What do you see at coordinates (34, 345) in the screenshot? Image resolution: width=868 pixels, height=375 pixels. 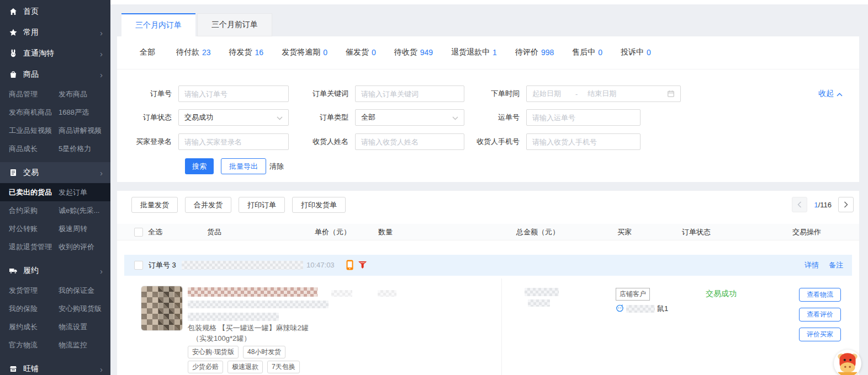 I see `sidebar-sublink: 官方物流` at bounding box center [34, 345].